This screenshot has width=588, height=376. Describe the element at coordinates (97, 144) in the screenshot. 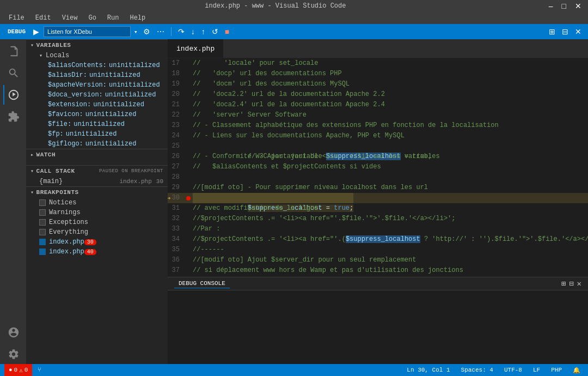

I see `var-giflogo: $giflogo: uninitialized` at that location.